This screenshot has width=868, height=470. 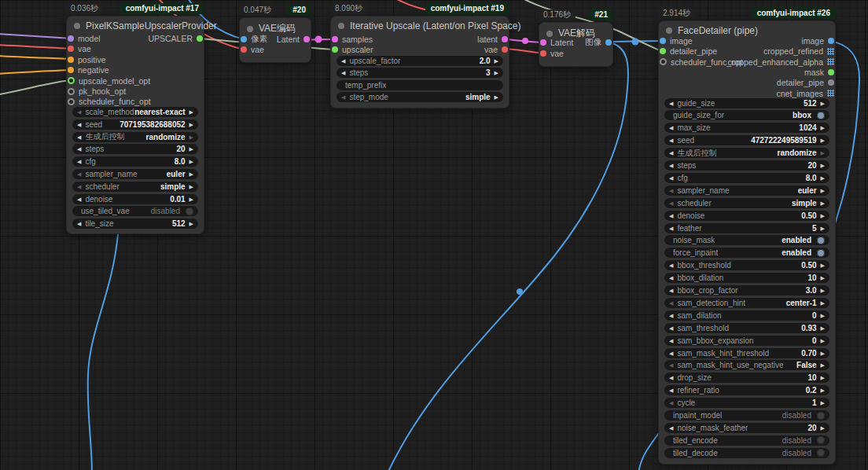 What do you see at coordinates (818, 41) in the screenshot?
I see `output-port-image: image` at bounding box center [818, 41].